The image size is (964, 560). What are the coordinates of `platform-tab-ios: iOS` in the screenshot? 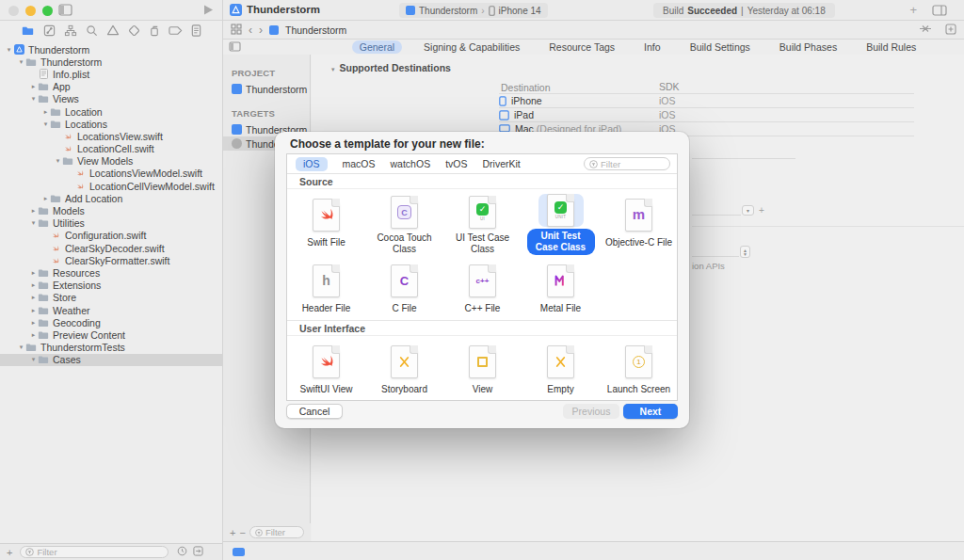 It's located at (312, 164).